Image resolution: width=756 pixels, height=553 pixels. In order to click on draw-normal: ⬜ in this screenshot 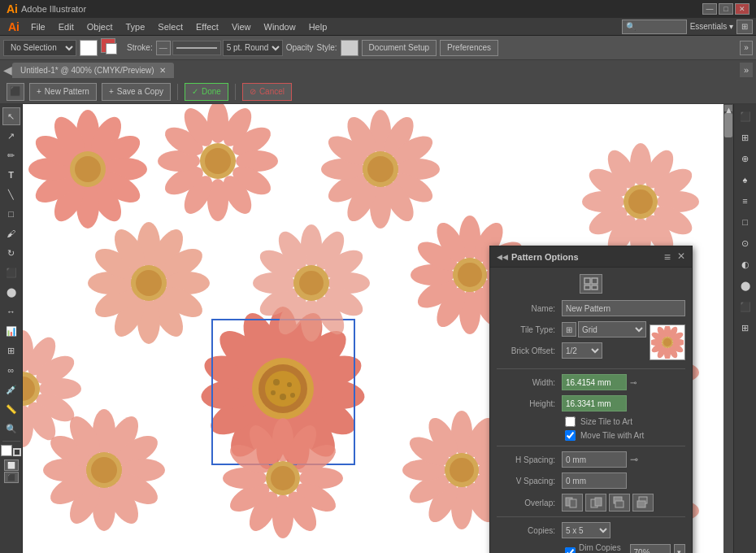, I will do `click(11, 465)`.